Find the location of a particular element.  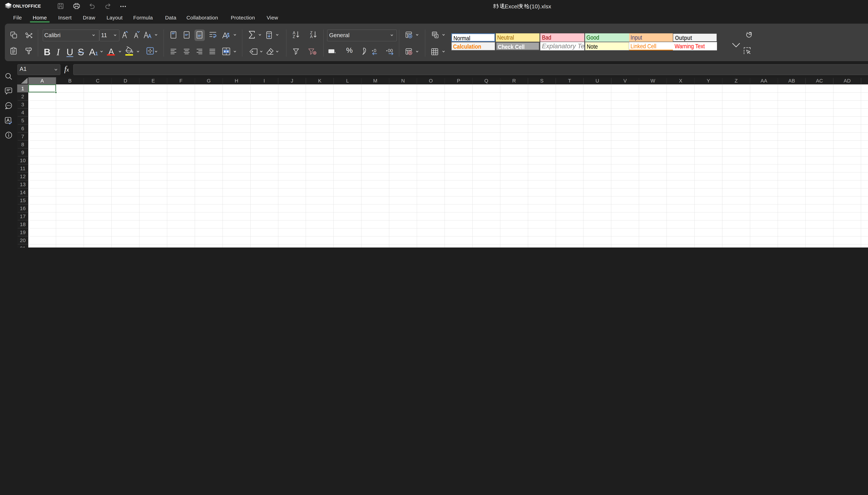

svg-text: 16 is located at coordinates (22, 208).